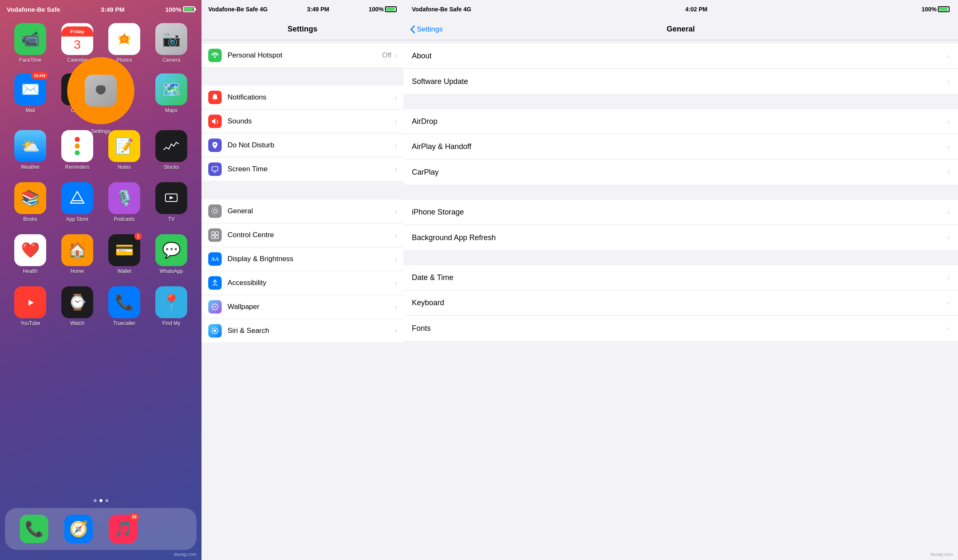 The width and height of the screenshot is (958, 560). Describe the element at coordinates (949, 328) in the screenshot. I see `fonts-chevron: ›` at that location.